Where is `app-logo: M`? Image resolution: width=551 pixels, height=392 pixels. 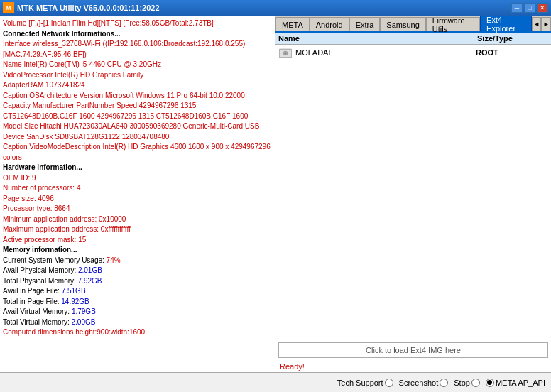 app-logo: M is located at coordinates (9, 8).